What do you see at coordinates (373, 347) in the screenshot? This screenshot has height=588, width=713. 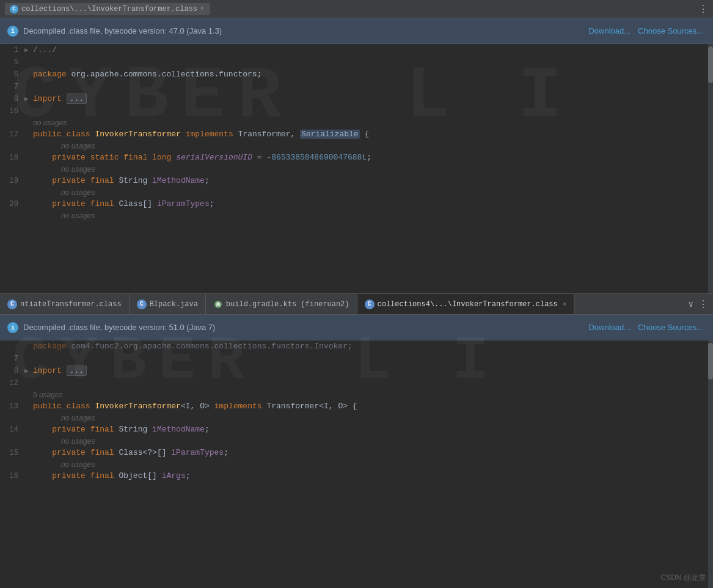 I see `line-content: package com4.func2.org.apache.commons.co…` at bounding box center [373, 347].